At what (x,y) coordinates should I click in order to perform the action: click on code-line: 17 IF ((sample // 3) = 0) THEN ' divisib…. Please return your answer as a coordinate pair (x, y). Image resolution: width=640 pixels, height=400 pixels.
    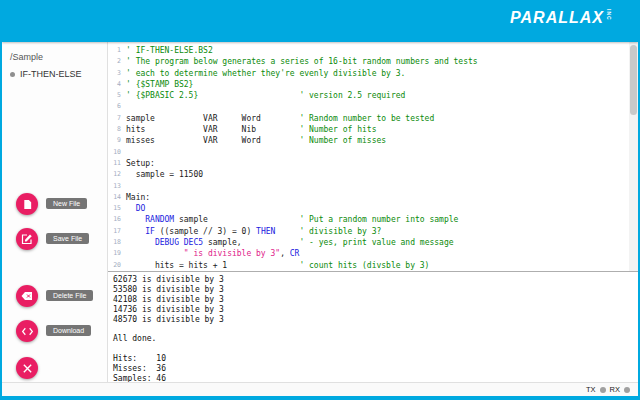
    Looking at the image, I should click on (373, 232).